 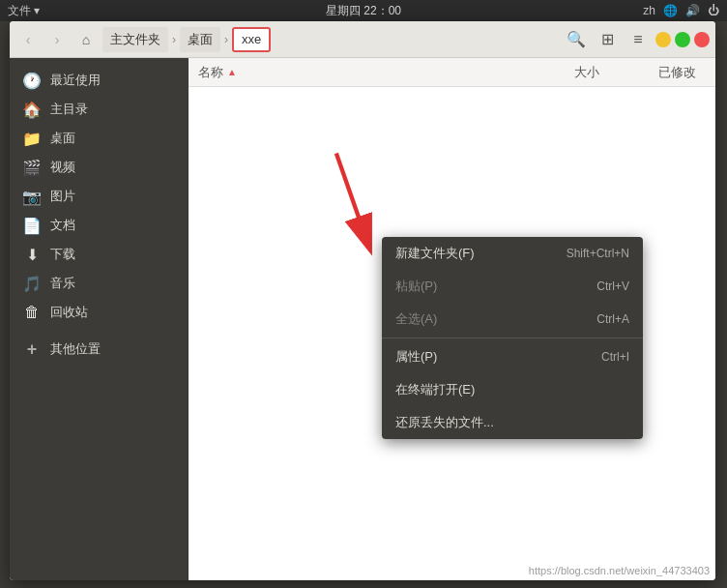 I want to click on menu-item-open-terminal-label: 在终端打开(E), so click(x=435, y=390).